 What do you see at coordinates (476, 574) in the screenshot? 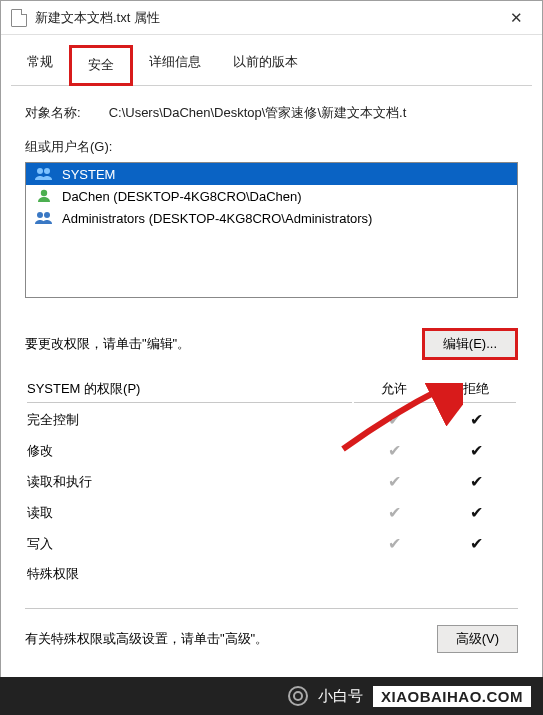
I see `deny-cell` at bounding box center [476, 574].